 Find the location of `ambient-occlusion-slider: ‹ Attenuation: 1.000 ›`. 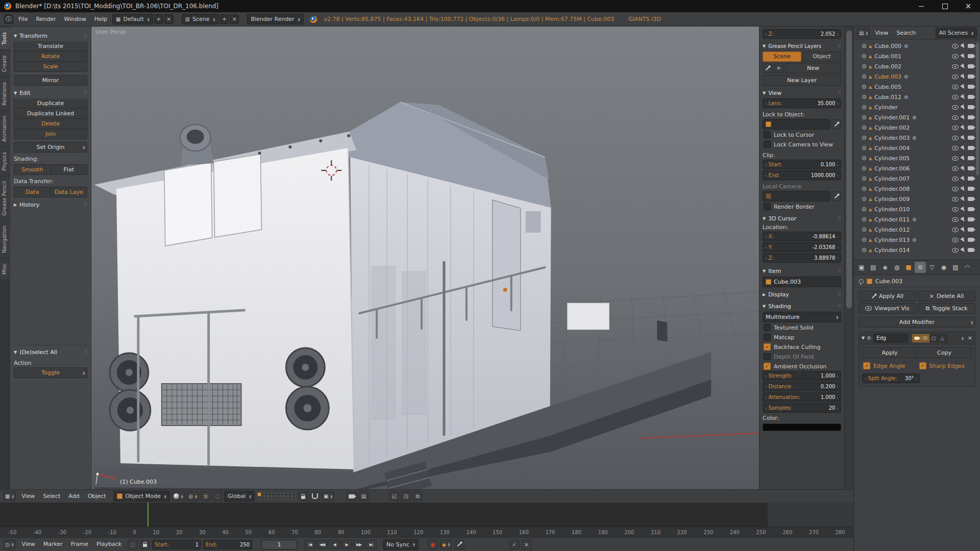

ambient-occlusion-slider: ‹ Attenuation: 1.000 › is located at coordinates (802, 397).